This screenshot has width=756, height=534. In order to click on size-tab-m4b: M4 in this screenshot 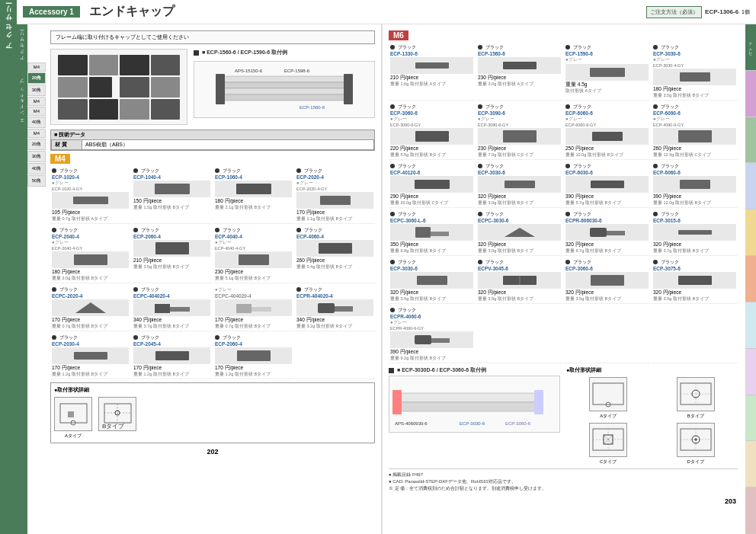, I will do `click(37, 101)`.